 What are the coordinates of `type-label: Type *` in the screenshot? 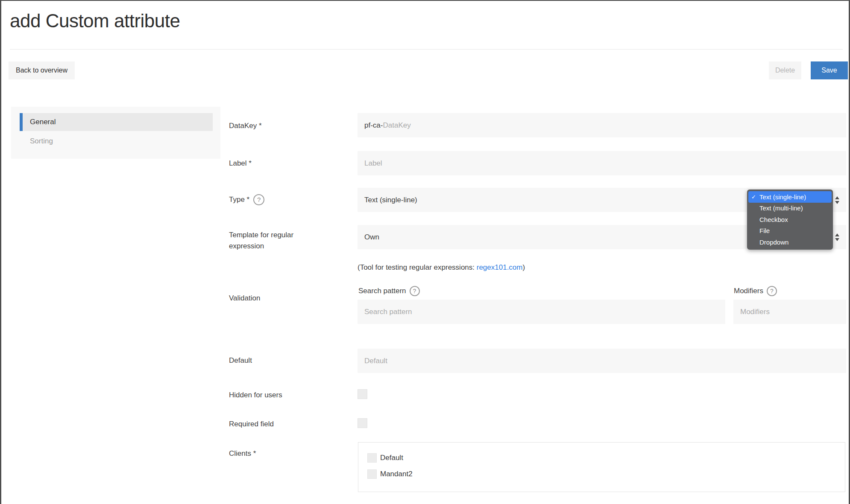 It's located at (239, 200).